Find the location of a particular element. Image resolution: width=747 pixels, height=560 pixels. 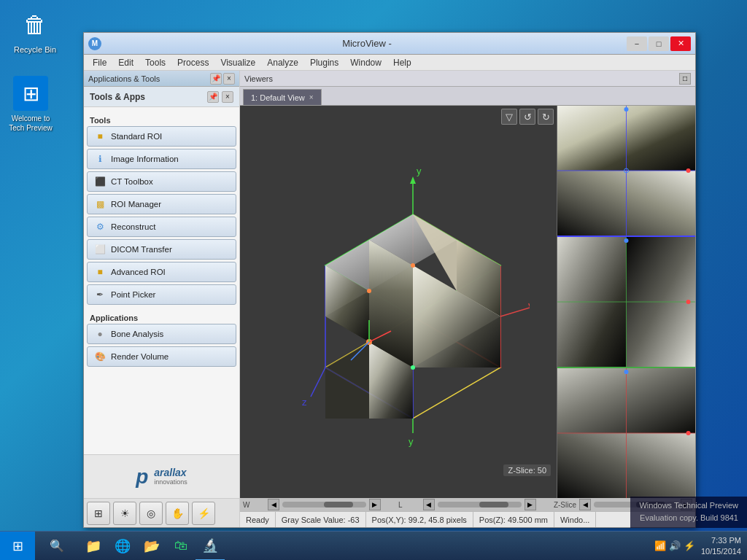

welcome-image: ⊞ is located at coordinates (31, 93).